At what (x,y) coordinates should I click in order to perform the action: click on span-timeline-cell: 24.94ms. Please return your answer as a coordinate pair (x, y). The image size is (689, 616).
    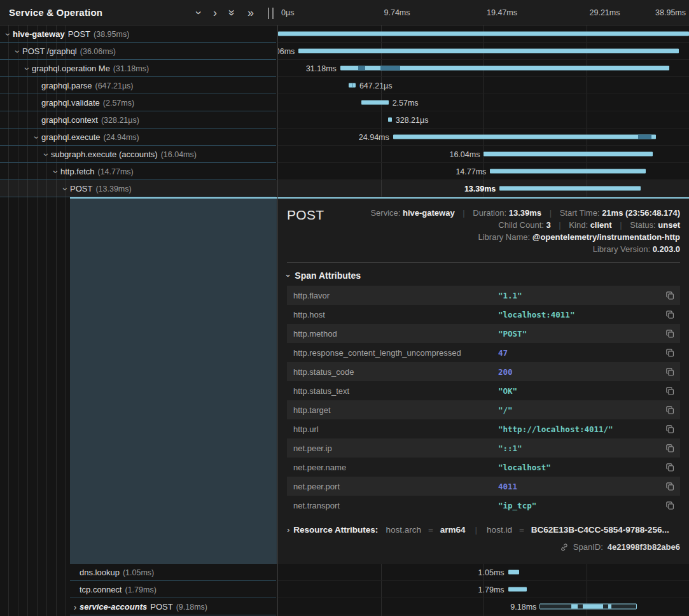
    Looking at the image, I should click on (484, 137).